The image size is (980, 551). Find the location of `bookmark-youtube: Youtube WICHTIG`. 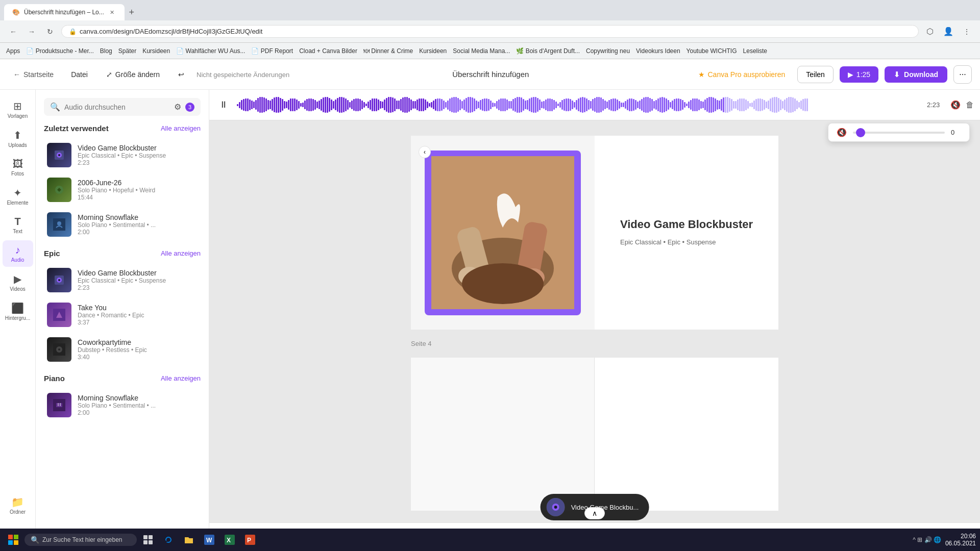

bookmark-youtube: Youtube WICHTIG is located at coordinates (712, 51).